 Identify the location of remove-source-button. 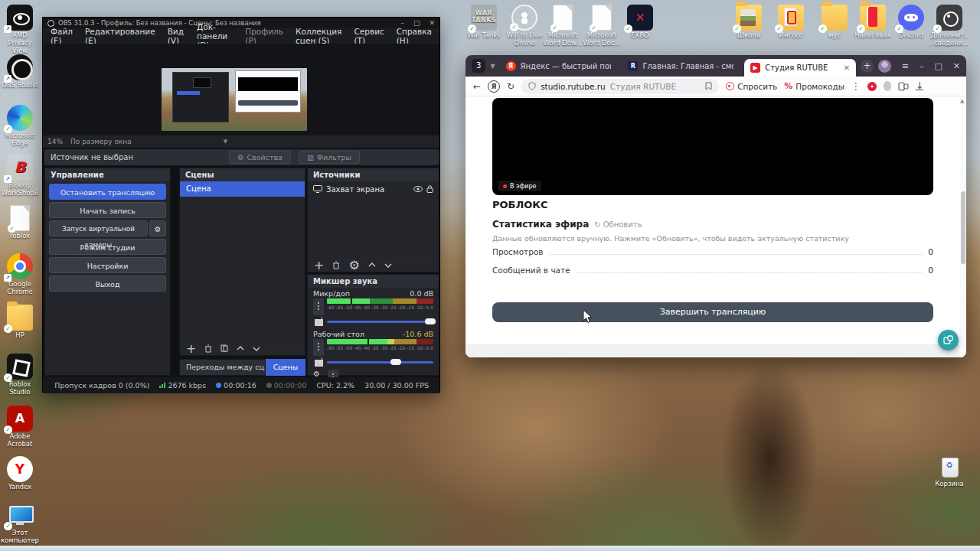
(336, 265).